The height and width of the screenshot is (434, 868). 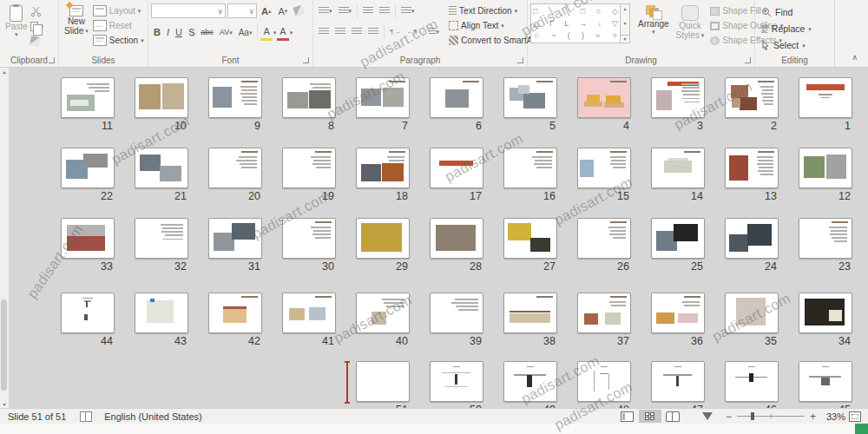 What do you see at coordinates (242, 10) in the screenshot?
I see `font-size-combobox: ∨` at bounding box center [242, 10].